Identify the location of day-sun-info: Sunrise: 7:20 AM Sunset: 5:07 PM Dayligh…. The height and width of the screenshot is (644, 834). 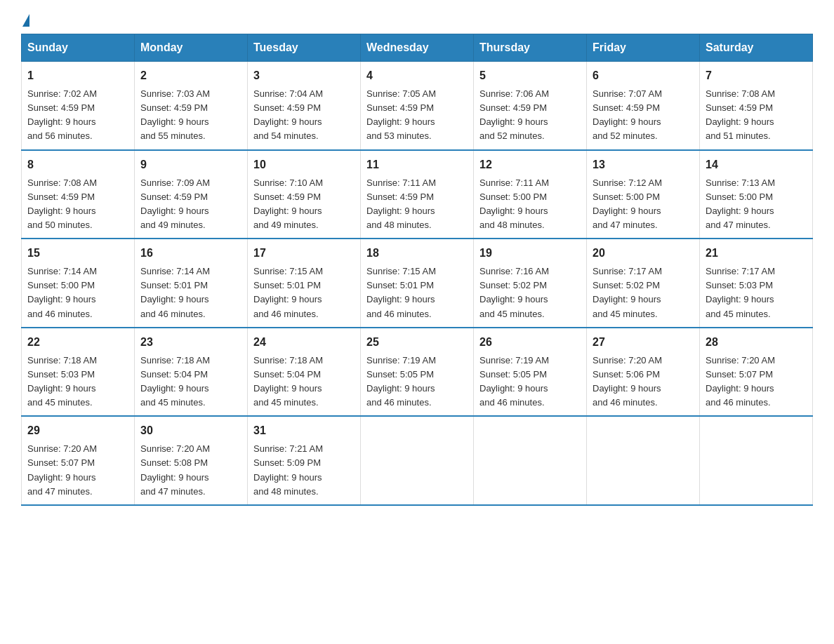
(78, 470).